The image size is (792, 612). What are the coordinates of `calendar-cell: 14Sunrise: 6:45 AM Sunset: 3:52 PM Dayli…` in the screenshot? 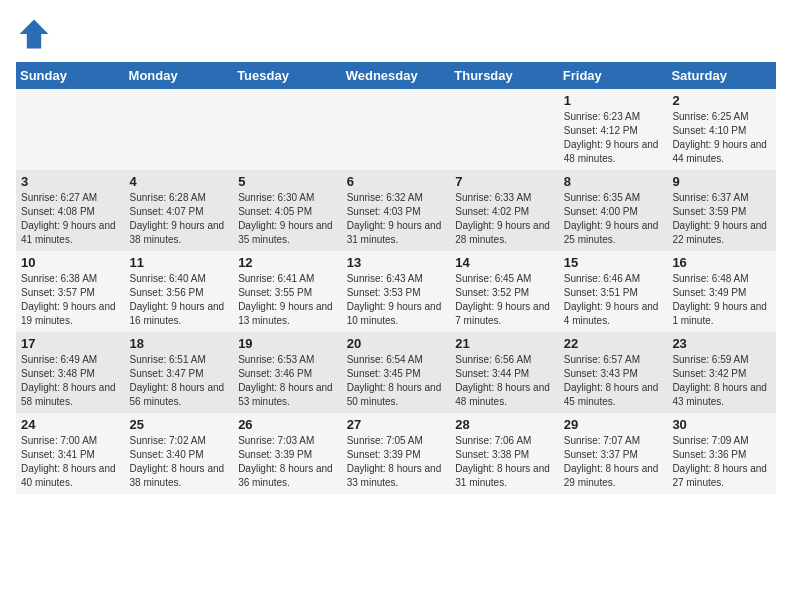 It's located at (504, 292).